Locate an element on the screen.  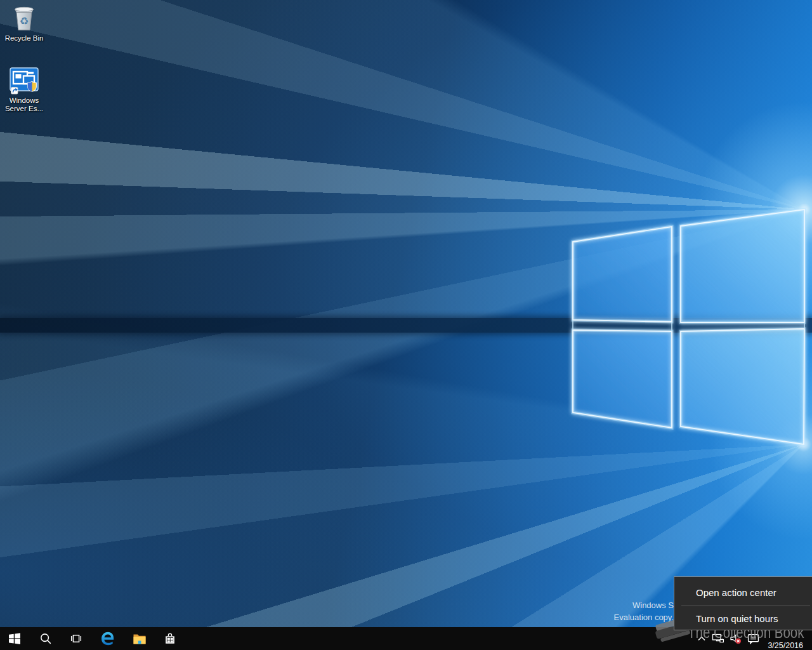
chevron-up-icon is located at coordinates (702, 639).